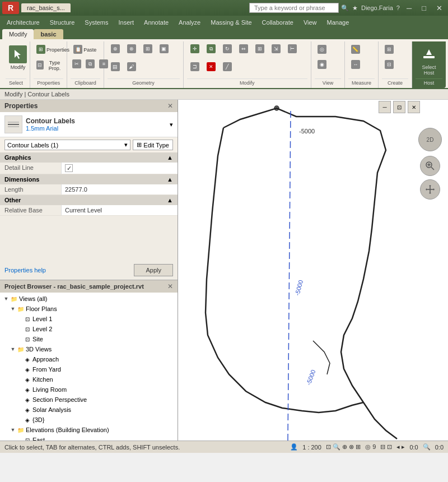 The height and width of the screenshot is (482, 448). Describe the element at coordinates (67, 145) in the screenshot. I see `contour-labels-dropdown: Contour Labels (1) ▾` at that location.